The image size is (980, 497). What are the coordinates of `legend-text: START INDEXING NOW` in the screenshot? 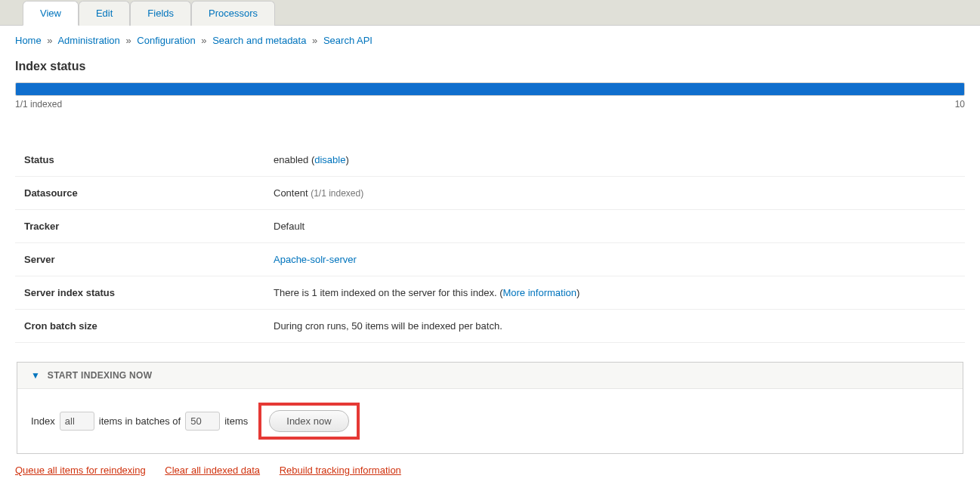 It's located at (100, 375).